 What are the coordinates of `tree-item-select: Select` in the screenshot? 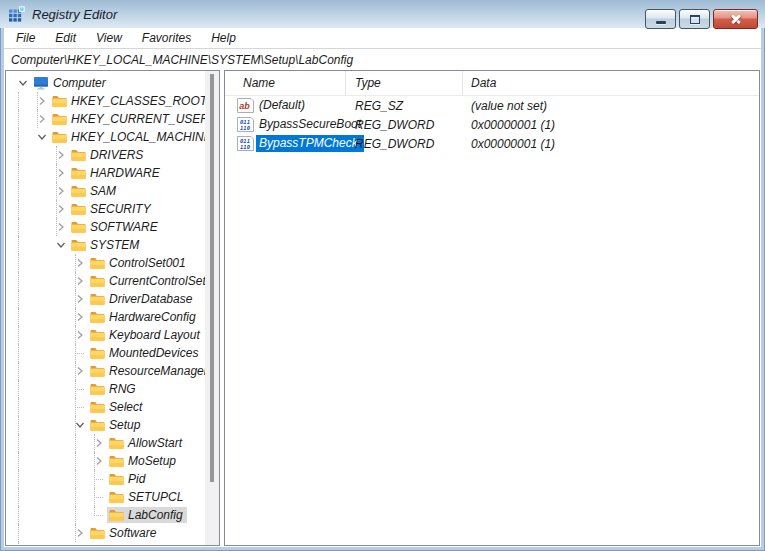 It's located at (112, 407).